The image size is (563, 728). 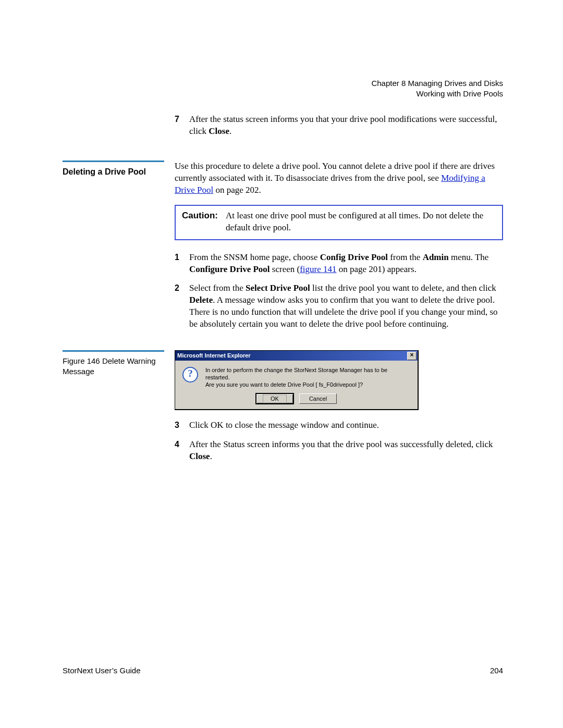 What do you see at coordinates (361, 222) in the screenshot?
I see `caution-text: At least one drive pool must be configur…` at bounding box center [361, 222].